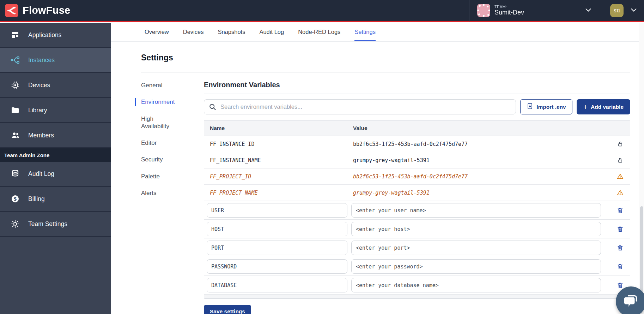 This screenshot has width=644, height=314. What do you see at coordinates (41, 136) in the screenshot?
I see `sidebar-item-label: Members` at bounding box center [41, 136].